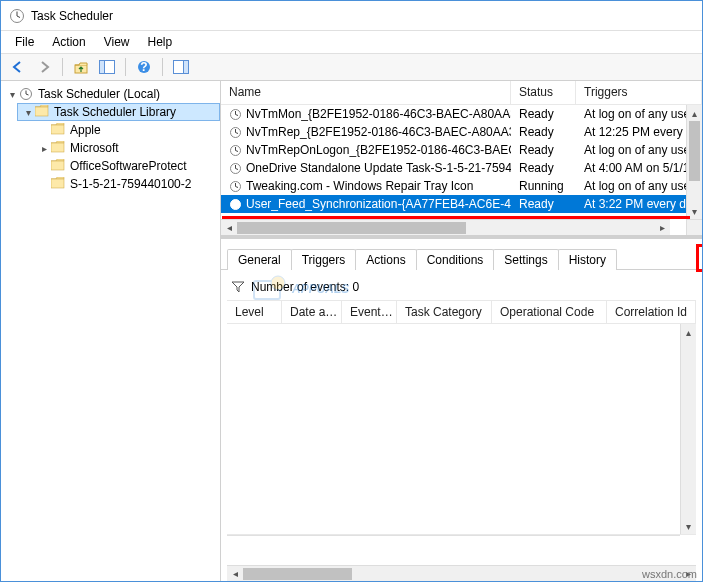 The image size is (703, 582). Describe the element at coordinates (378, 150) in the screenshot. I see `task-name: NvTmRepOnLogon_{B2FE1952-0186-46C3-BAEC-…` at that location.